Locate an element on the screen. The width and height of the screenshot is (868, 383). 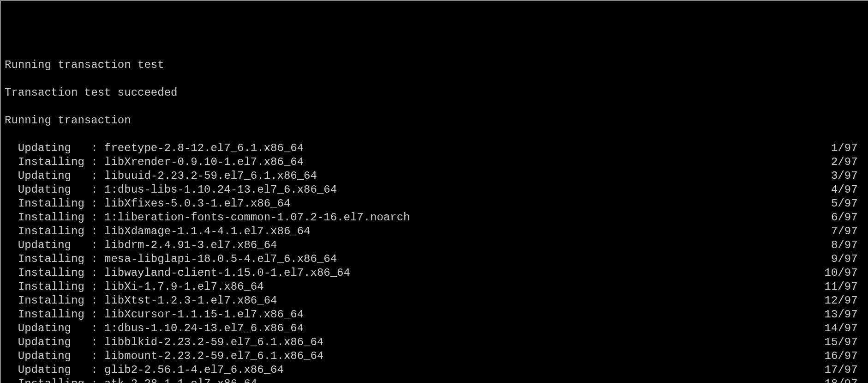
package-counter: 9/97 is located at coordinates (848, 259).